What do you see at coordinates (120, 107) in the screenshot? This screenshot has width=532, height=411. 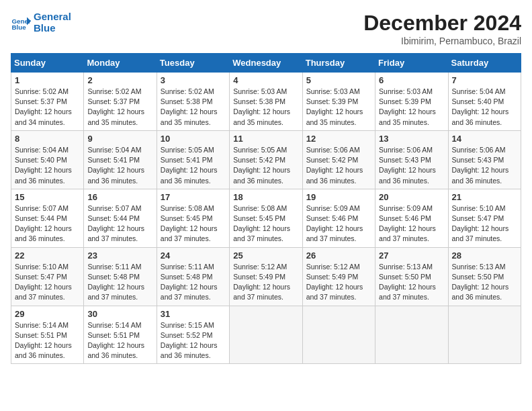 I see `day-info: Sunrise: 5:02 AM Sunset: 5:37 PM Dayligh…` at bounding box center [120, 107].